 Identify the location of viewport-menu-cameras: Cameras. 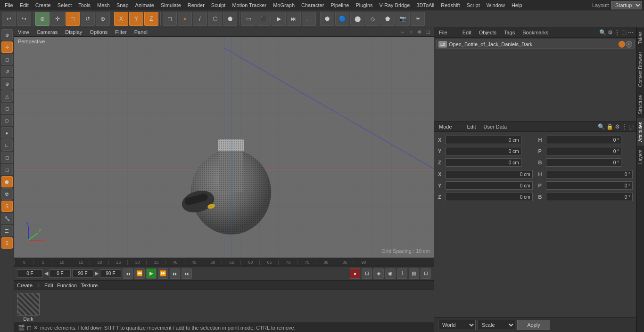
(47, 32).